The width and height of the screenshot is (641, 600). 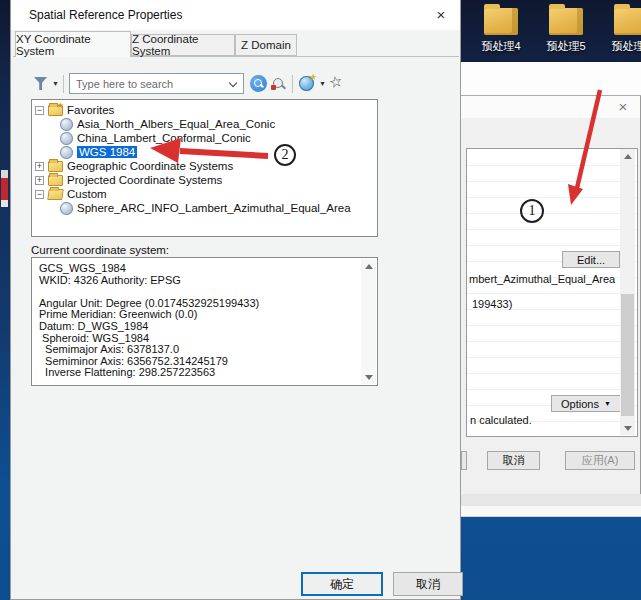 What do you see at coordinates (258, 84) in the screenshot?
I see `search-icon` at bounding box center [258, 84].